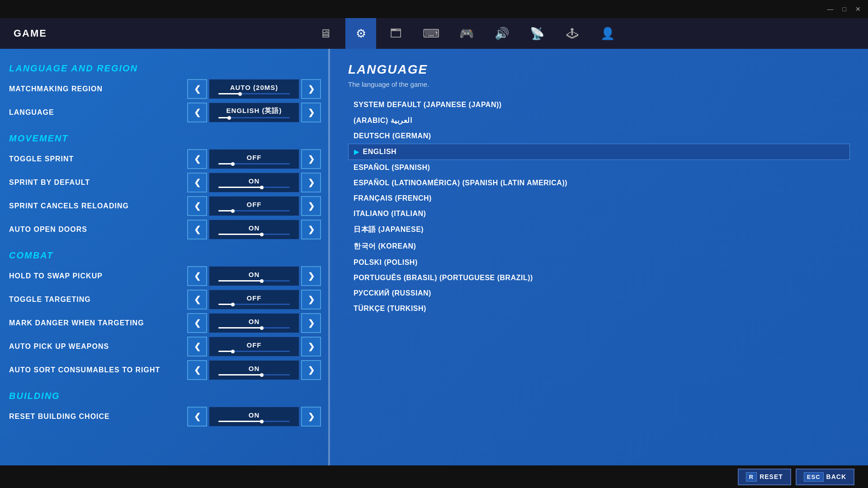 Image resolution: width=868 pixels, height=488 pixels. Describe the element at coordinates (98, 417) in the screenshot. I see `setting-label: RESET BUILDING CHOICE` at that location.